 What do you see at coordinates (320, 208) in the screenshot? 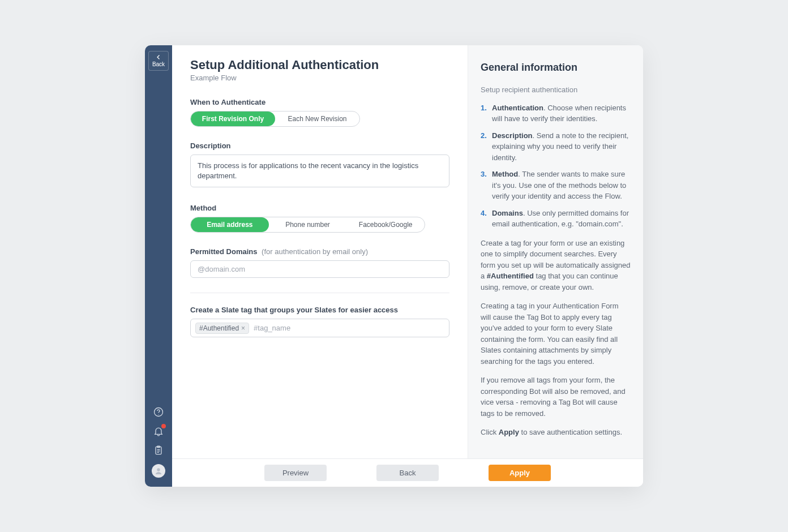
I see `method-label: Method` at bounding box center [320, 208].